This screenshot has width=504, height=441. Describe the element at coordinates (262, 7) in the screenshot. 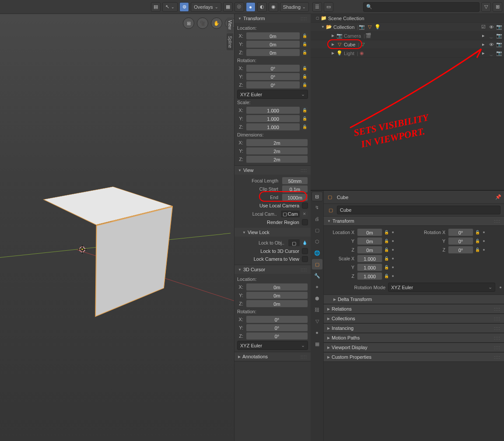

I see `matprev-icon: ◐` at that location.